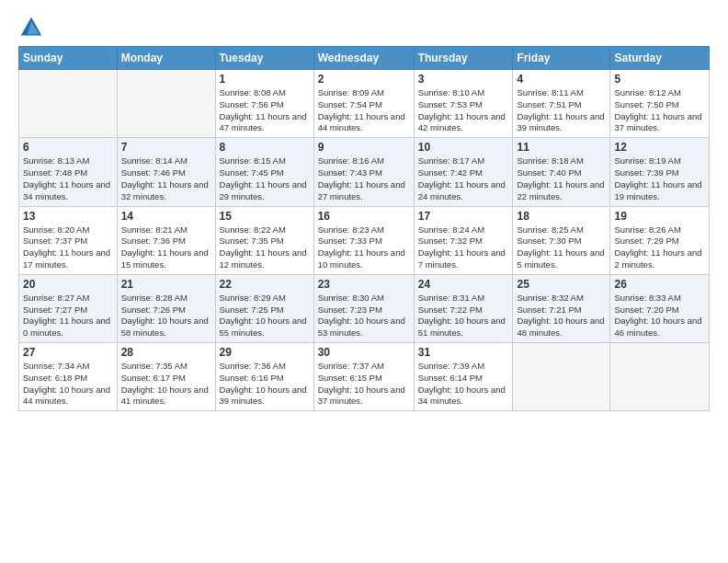 Image resolution: width=728 pixels, height=563 pixels. What do you see at coordinates (364, 316) in the screenshot?
I see `day-info: Sunrise: 8:30 AM Sunset: 7:23 PM Dayligh…` at bounding box center [364, 316].